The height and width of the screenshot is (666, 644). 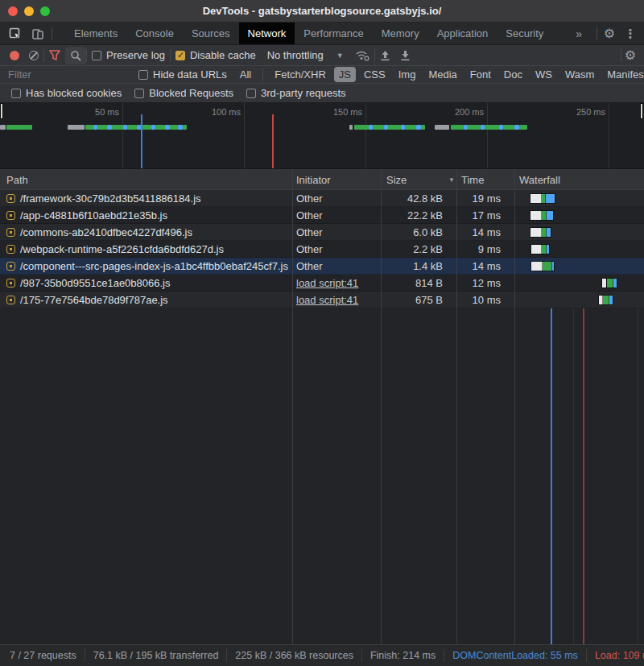 I want to click on ruler-label: 250 ms, so click(x=581, y=112).